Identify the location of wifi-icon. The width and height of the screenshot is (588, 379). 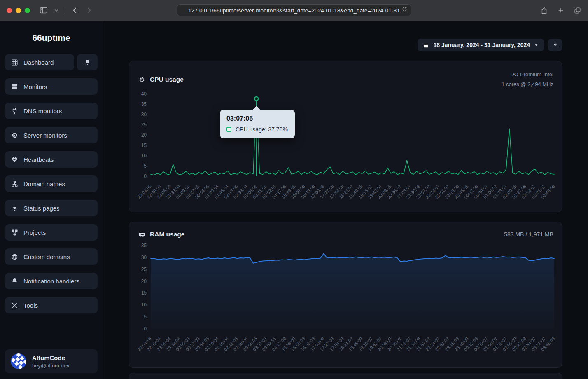
(15, 208).